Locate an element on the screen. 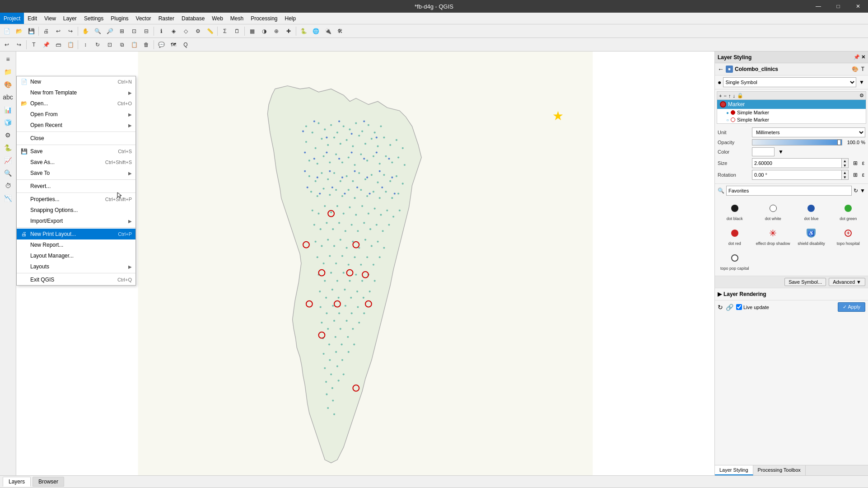 The width and height of the screenshot is (868, 488). menu-layer: Layer is located at coordinates (70, 18).